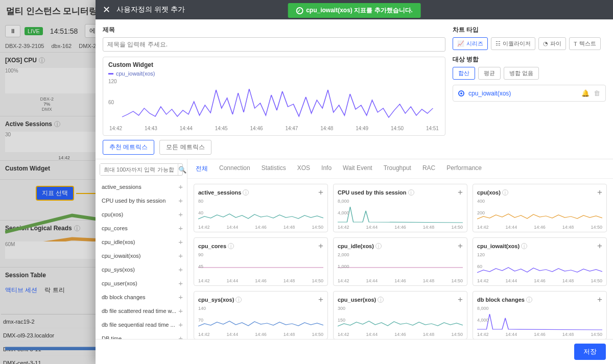 The width and height of the screenshot is (613, 364). Describe the element at coordinates (539, 261) in the screenshot. I see `metric-card: cpu_iowait(xos) i+1206014:4214:4414:4614…` at that location.